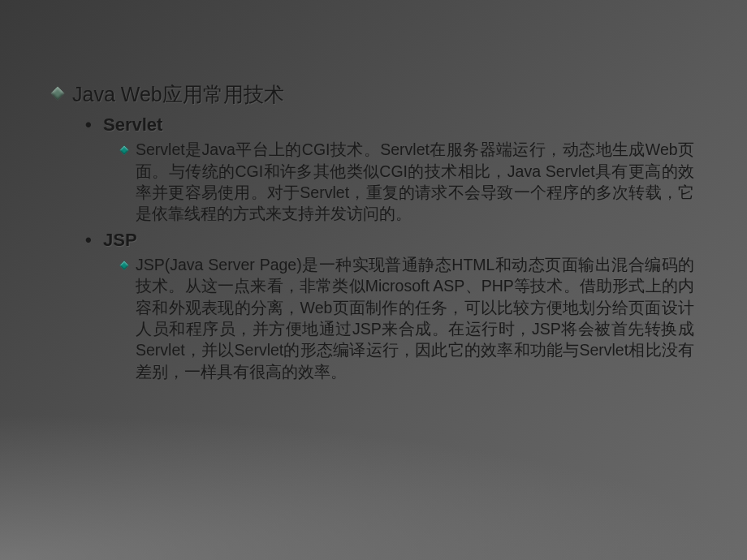 The image size is (747, 560). I want to click on title-row: Java Web应用常用技术, so click(374, 94).